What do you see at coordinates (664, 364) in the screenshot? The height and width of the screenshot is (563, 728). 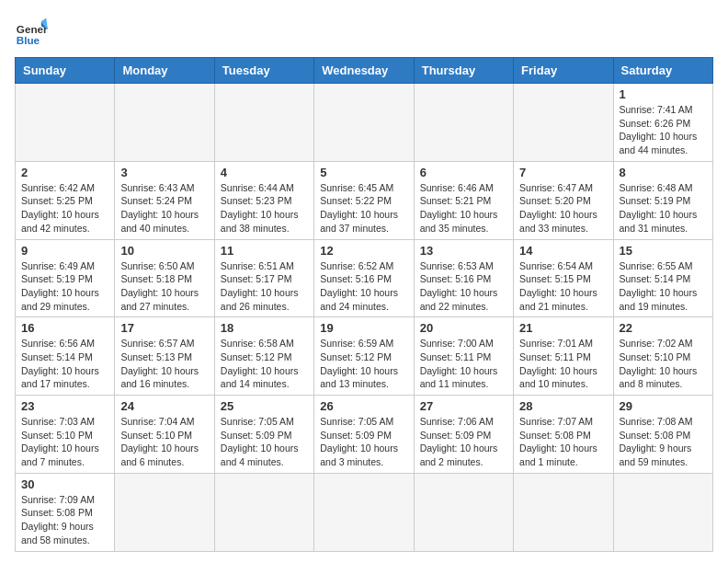 I see `day-info: Sunrise: 7:02 AM Sunset: 5:10 PM Dayligh…` at bounding box center [664, 364].